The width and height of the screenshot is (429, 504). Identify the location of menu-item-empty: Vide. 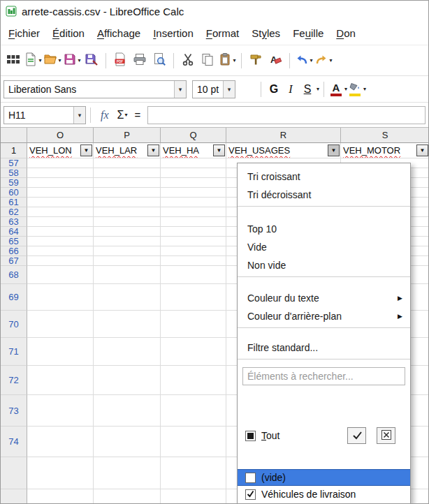
(324, 247).